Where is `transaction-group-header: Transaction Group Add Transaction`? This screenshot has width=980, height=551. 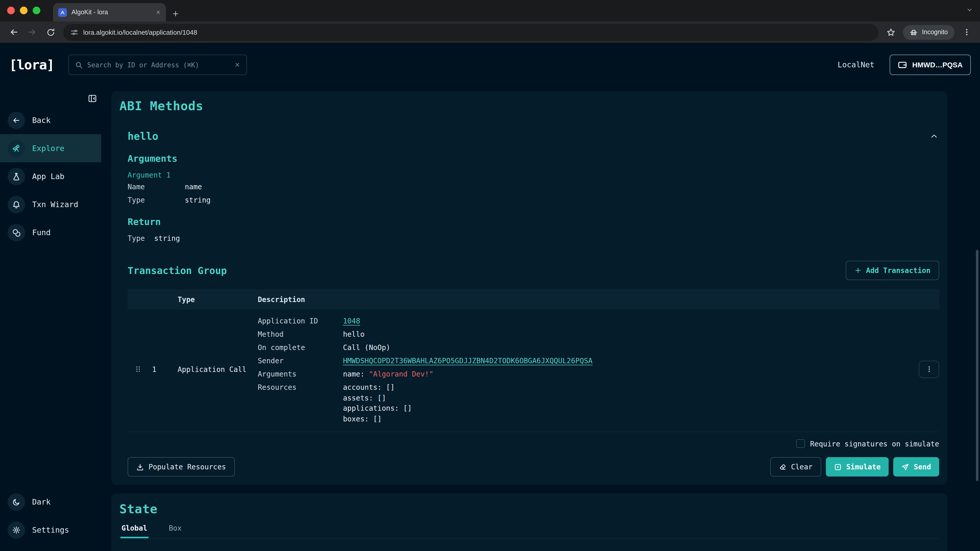 transaction-group-header: Transaction Group Add Transaction is located at coordinates (533, 270).